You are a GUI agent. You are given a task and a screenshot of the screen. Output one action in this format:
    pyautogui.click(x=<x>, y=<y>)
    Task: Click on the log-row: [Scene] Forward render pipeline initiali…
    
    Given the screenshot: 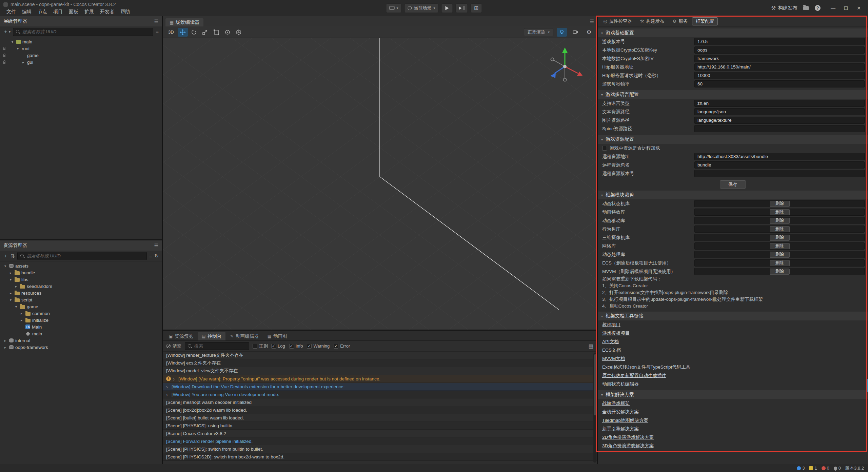 What is the action you would take?
    pyautogui.click(x=380, y=441)
    